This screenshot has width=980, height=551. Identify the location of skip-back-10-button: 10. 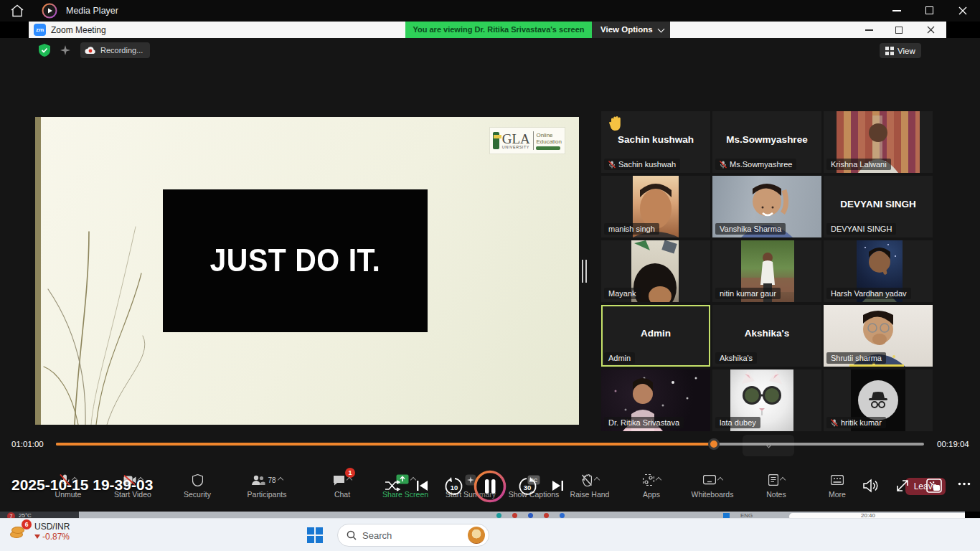
(454, 486).